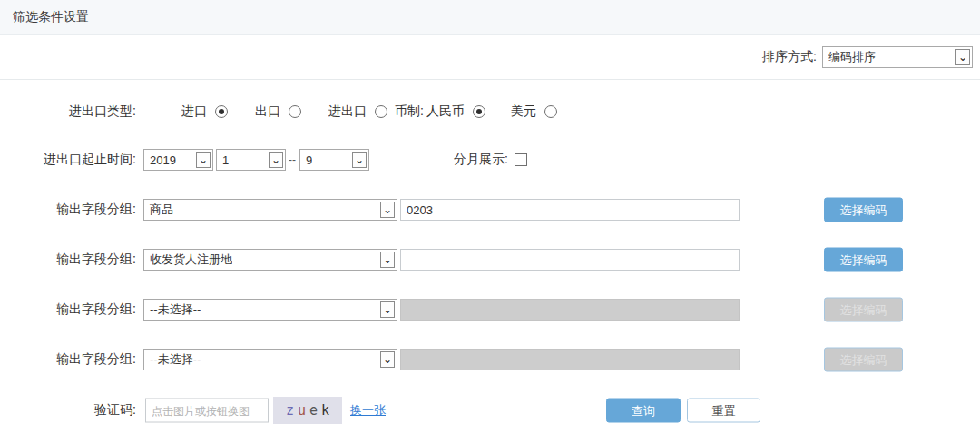  What do you see at coordinates (864, 311) in the screenshot?
I see `select-code-button-3: 选择编码` at bounding box center [864, 311].